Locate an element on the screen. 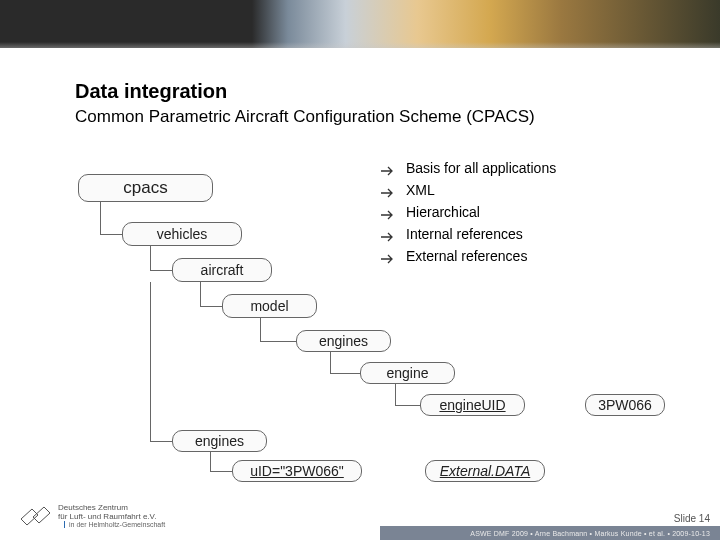 Image resolution: width=720 pixels, height=540 pixels. node-aircraft: aircraft is located at coordinates (222, 270).